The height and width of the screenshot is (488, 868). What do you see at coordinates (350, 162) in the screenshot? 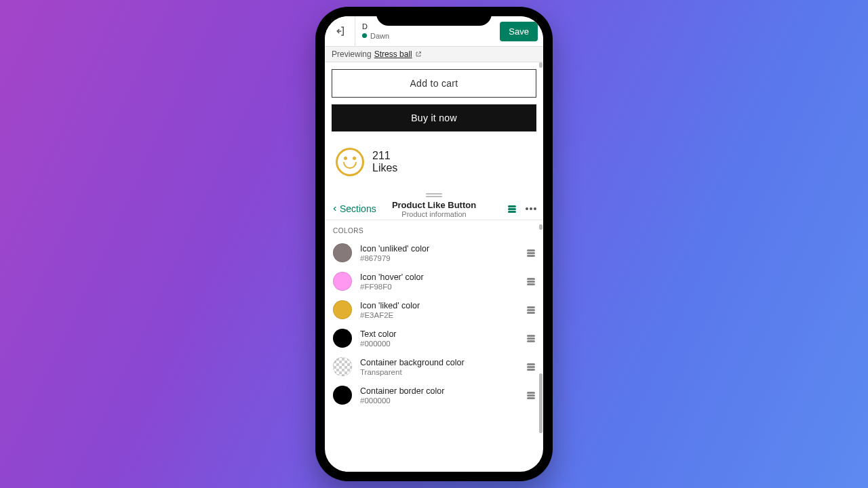
I see `smiley-icon` at bounding box center [350, 162].